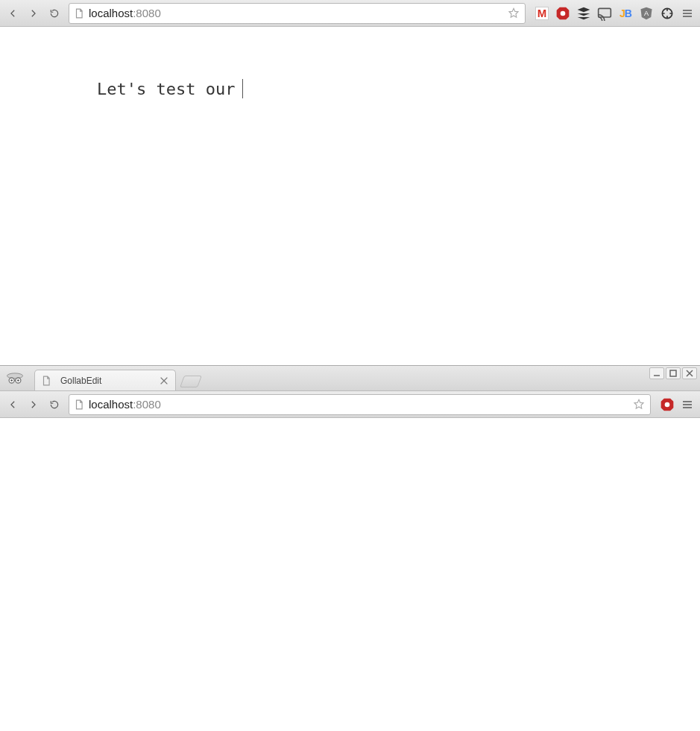 This screenshot has width=700, height=731. I want to click on incognito-icon, so click(15, 378).